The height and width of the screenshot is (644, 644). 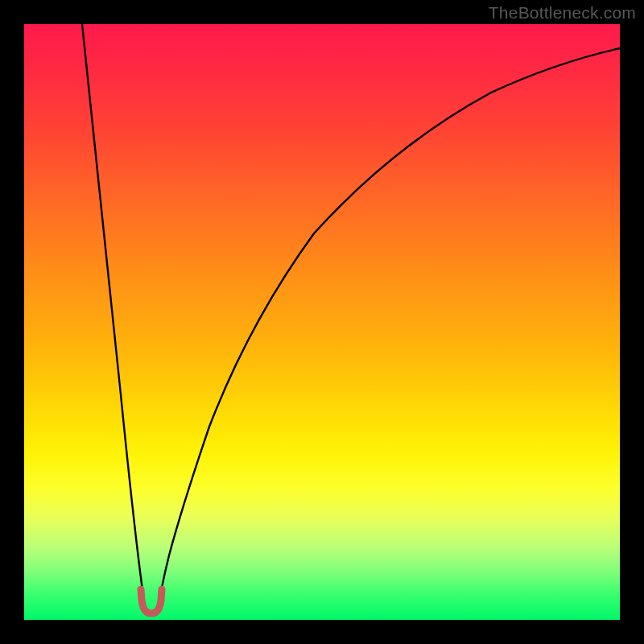 What do you see at coordinates (151, 601) in the screenshot?
I see `trough-u-marker` at bounding box center [151, 601].